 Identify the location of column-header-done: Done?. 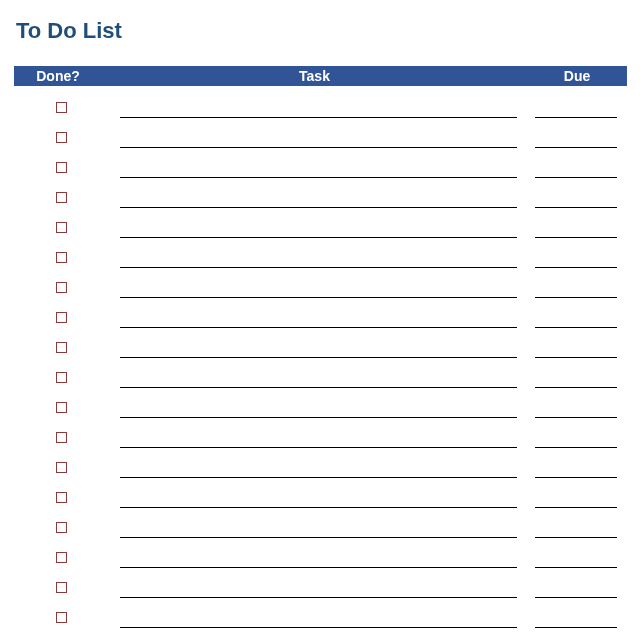
(58, 76).